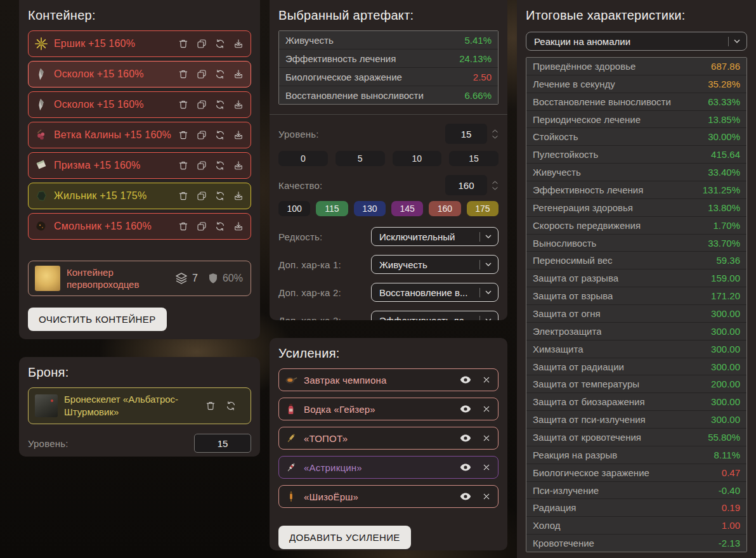 The image size is (756, 558). Describe the element at coordinates (360, 159) in the screenshot. I see `level-preset-button: 5` at that location.